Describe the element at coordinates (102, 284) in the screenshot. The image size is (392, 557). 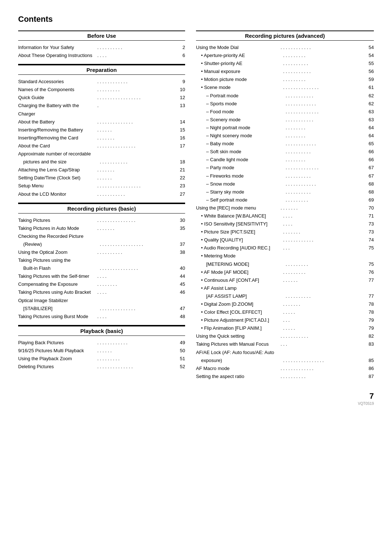
I see `list-item: Compensating the Exposure . . . . . . . …` at that location.